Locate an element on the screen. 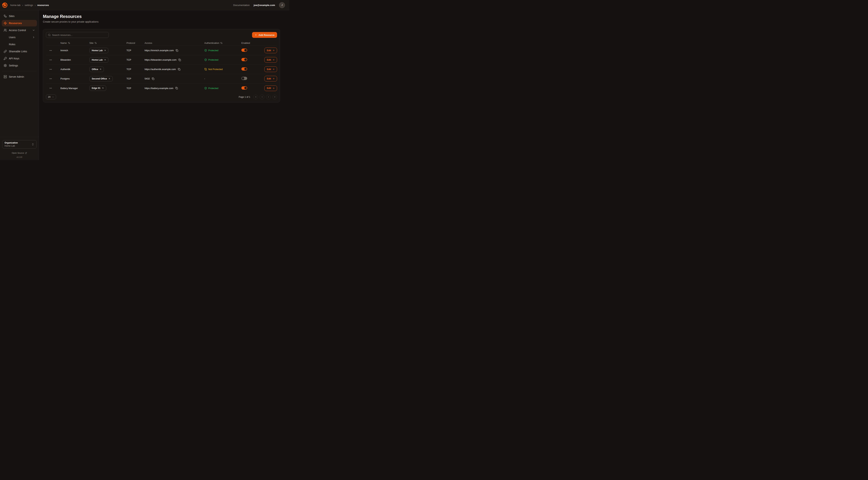 This screenshot has width=868, height=480. app-version: v1.3.0 is located at coordinates (20, 157).